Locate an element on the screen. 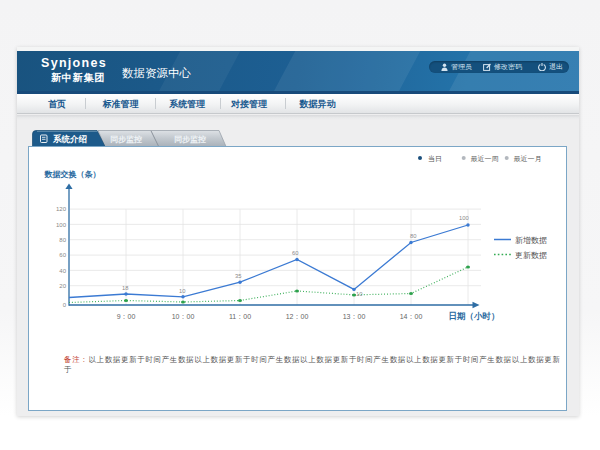  svg-text: 9：00 is located at coordinates (126, 316).